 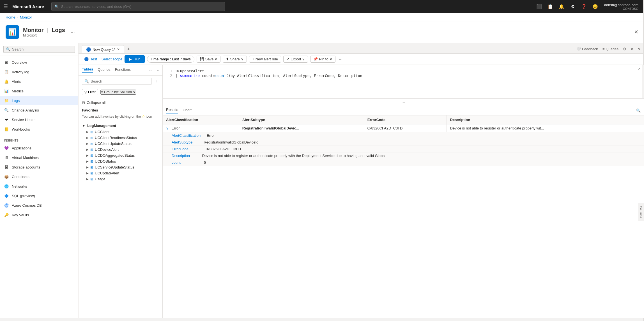 What do you see at coordinates (135, 59) in the screenshot?
I see `run-button: ▶ Run` at bounding box center [135, 59].